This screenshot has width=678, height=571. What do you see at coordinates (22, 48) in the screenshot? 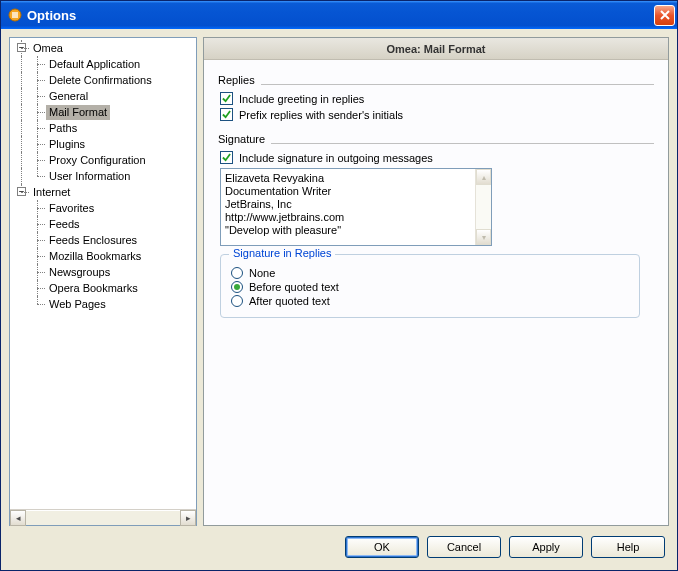
I see `expander-omea: −` at bounding box center [22, 48].